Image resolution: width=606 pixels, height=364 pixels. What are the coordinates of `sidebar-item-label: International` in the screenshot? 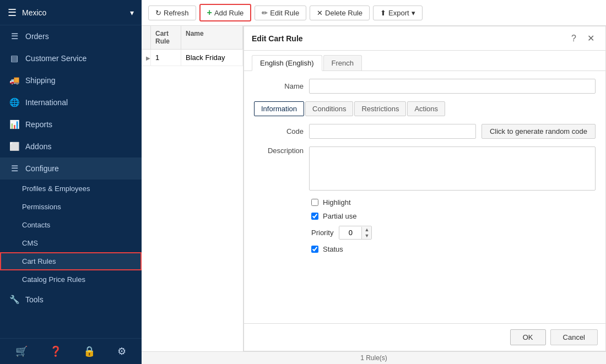 It's located at (46, 102).